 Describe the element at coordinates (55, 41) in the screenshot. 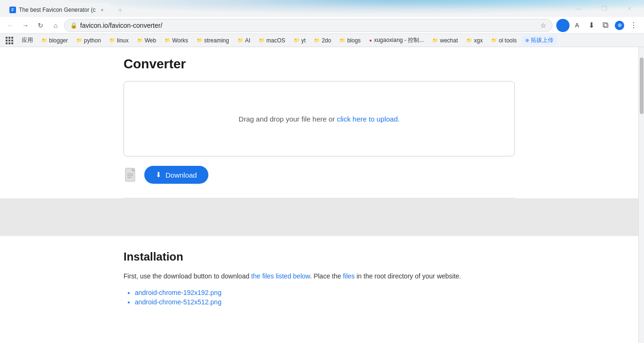

I see `bookmark-blogger: 📁 blogger` at that location.